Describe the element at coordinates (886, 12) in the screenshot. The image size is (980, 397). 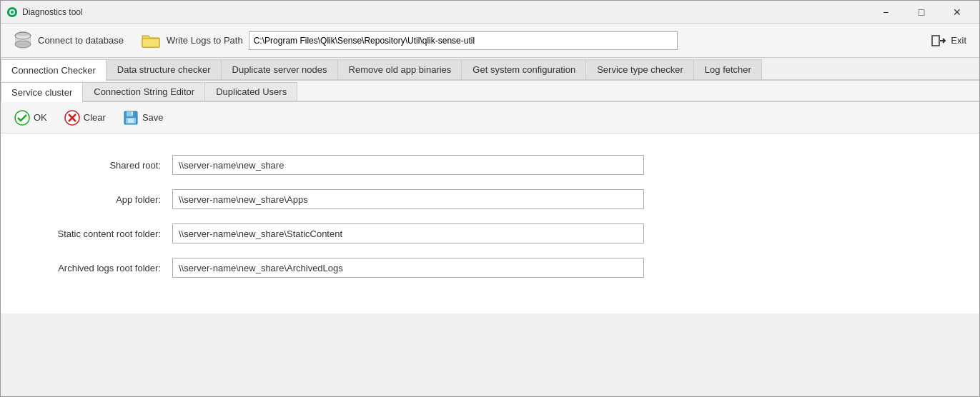
I see `minimize-button: −` at that location.